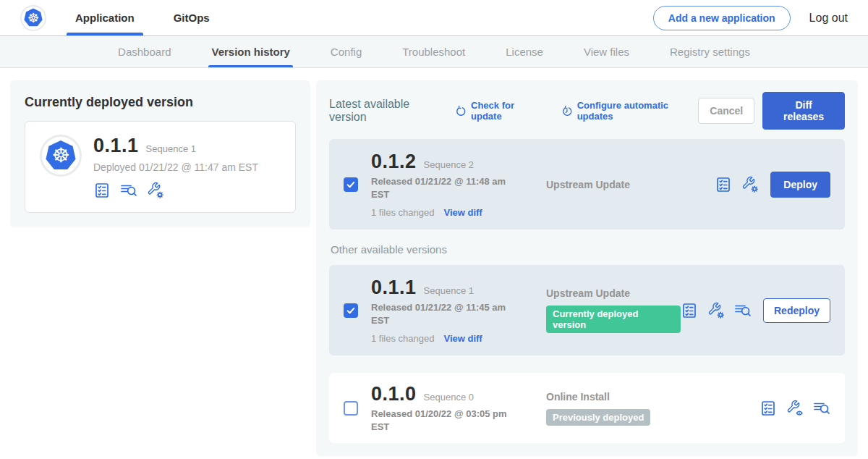 This screenshot has width=868, height=459. What do you see at coordinates (161, 153) in the screenshot?
I see `currently-deployed-card: Currently deployed version ☸ 0.1.1 Seque…` at bounding box center [161, 153].